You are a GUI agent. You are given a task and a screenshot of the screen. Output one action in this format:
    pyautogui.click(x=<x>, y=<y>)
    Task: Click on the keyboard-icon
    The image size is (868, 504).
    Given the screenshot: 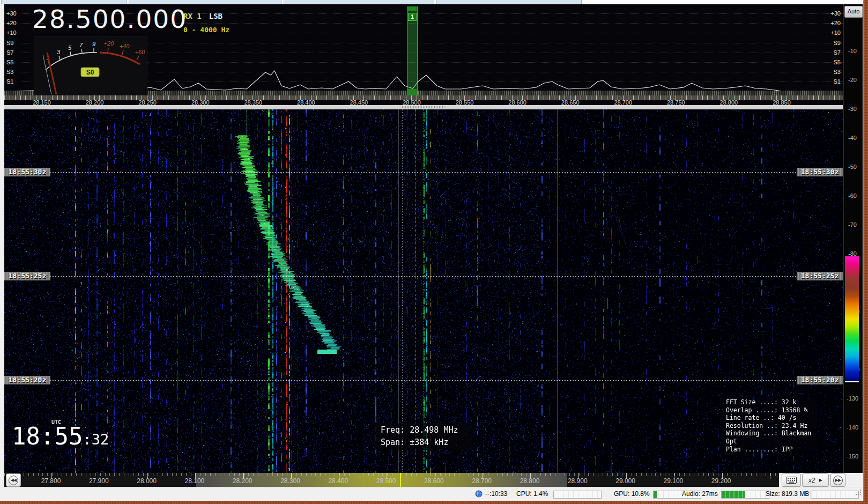 What is the action you would take?
    pyautogui.click(x=791, y=480)
    